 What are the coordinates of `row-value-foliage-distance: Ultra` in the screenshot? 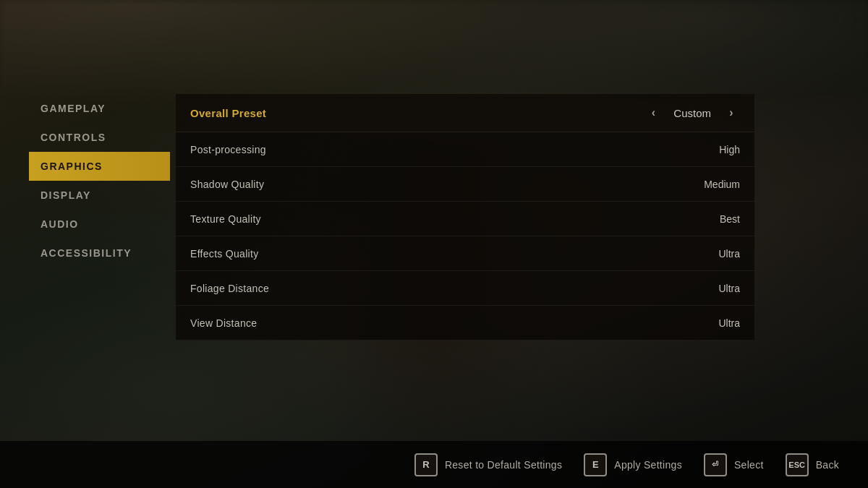 It's located at (729, 288).